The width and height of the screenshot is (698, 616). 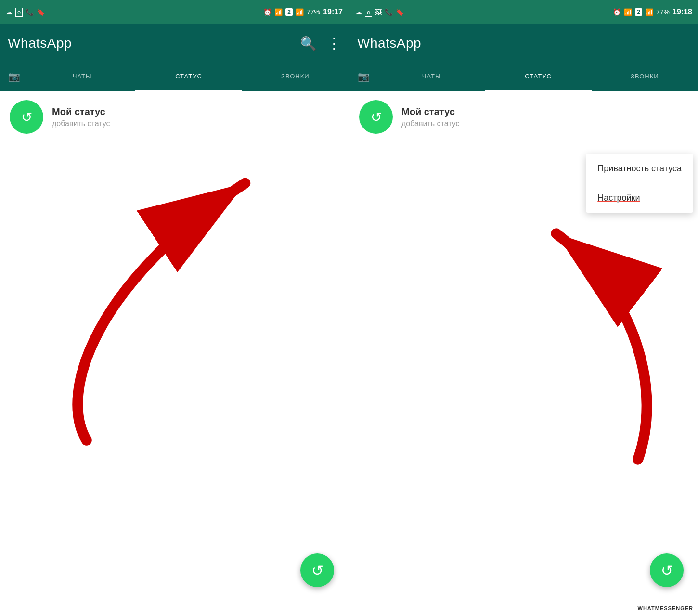 I want to click on cloud-icon-2: ☁, so click(x=359, y=12).